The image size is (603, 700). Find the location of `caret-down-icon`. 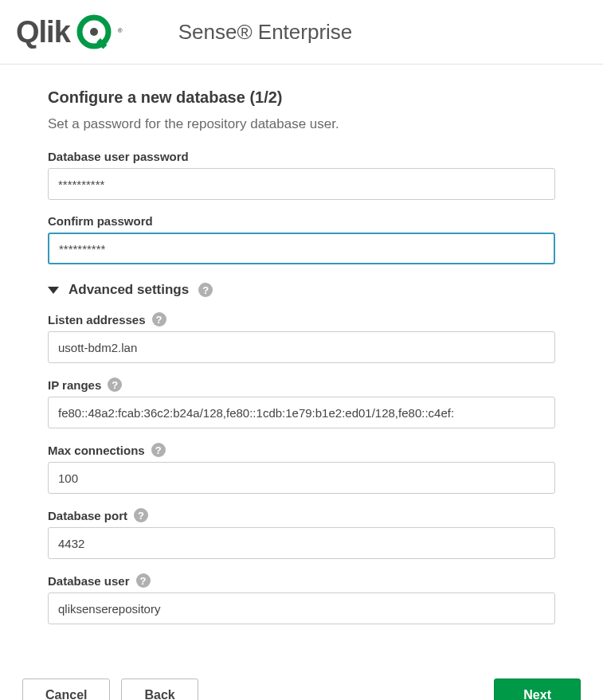

caret-down-icon is located at coordinates (53, 290).